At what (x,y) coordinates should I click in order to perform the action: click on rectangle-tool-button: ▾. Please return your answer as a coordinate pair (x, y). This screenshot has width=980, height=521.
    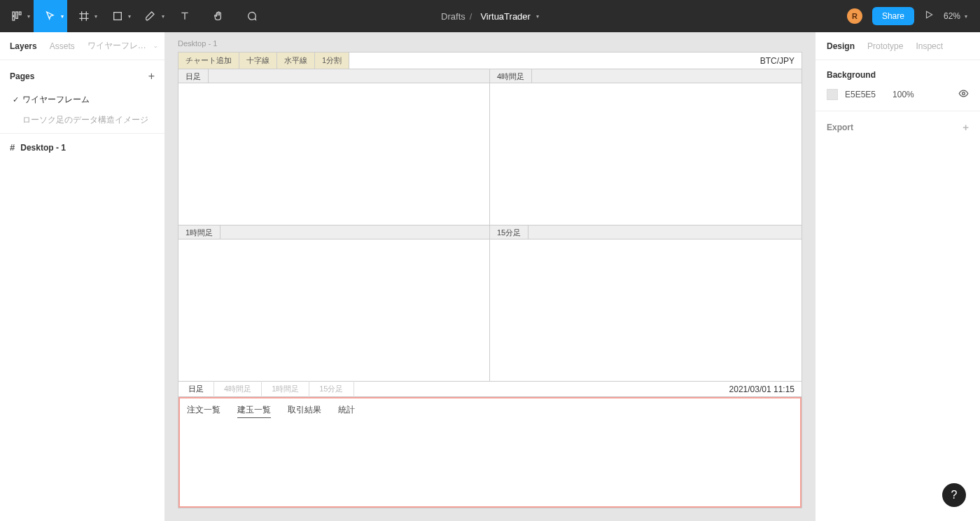
    Looking at the image, I should click on (118, 16).